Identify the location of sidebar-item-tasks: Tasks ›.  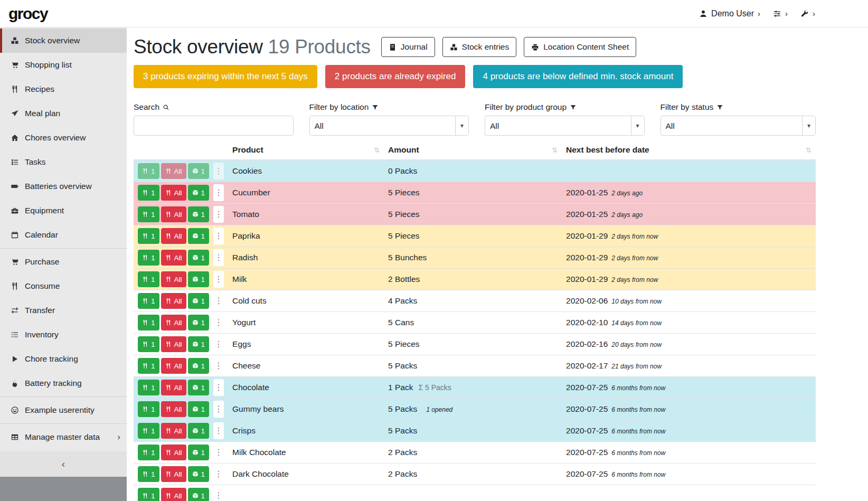
(63, 162).